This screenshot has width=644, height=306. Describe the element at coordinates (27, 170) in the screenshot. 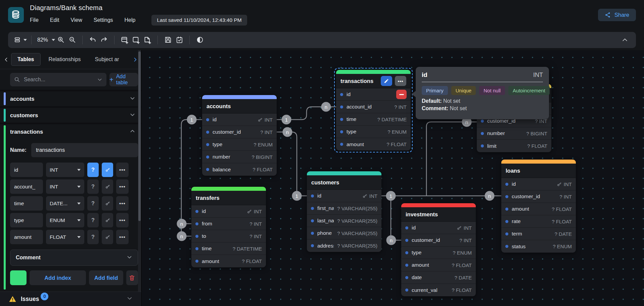

I see `field-name-input: id` at that location.